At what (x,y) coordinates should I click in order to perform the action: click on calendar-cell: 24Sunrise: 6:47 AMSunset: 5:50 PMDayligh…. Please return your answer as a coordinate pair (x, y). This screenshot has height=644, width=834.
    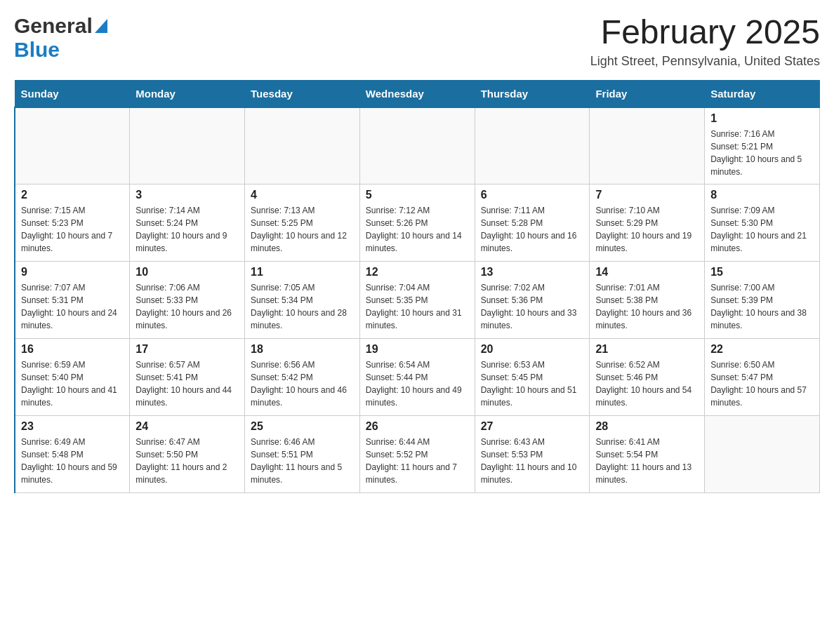
    Looking at the image, I should click on (187, 455).